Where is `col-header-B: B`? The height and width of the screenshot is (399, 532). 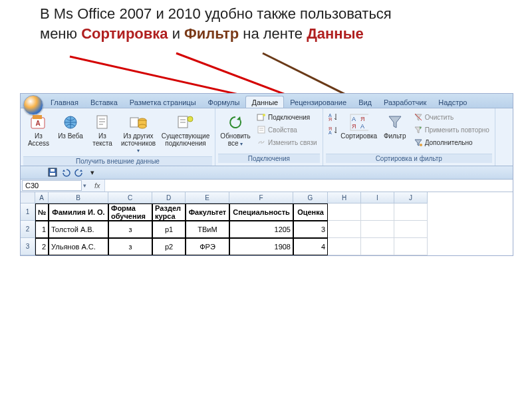 col-header-B: B is located at coordinates (78, 198).